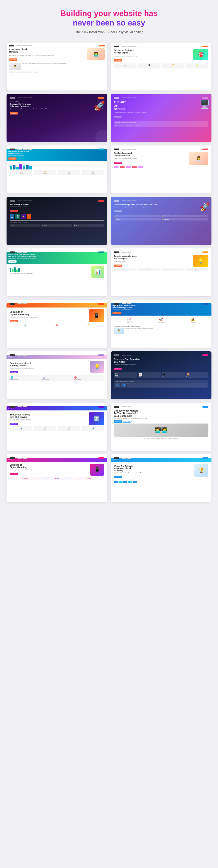 This screenshot has height=868, width=218. Describe the element at coordinates (57, 378) in the screenshot. I see `card-13-mini-cards: 🌐 Global Strategy 📊 Data Analysis 🎯 Targ…` at that location.